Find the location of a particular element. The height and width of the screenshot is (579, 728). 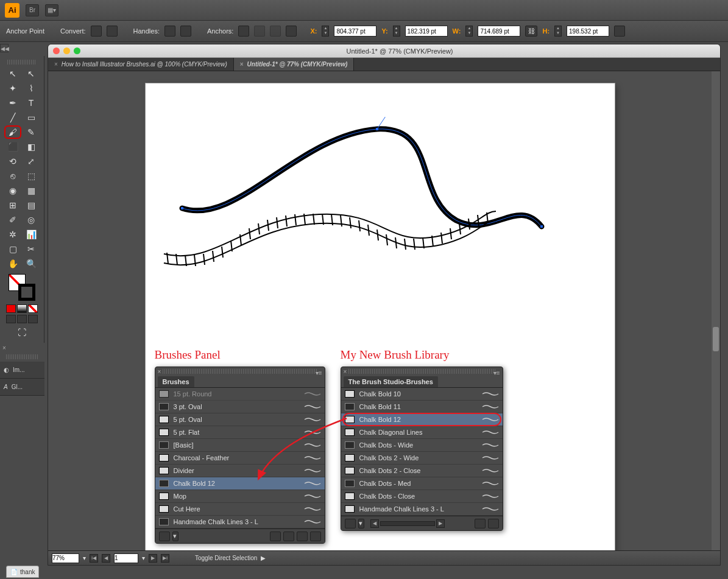

bridge-button: Br is located at coordinates (32, 10).